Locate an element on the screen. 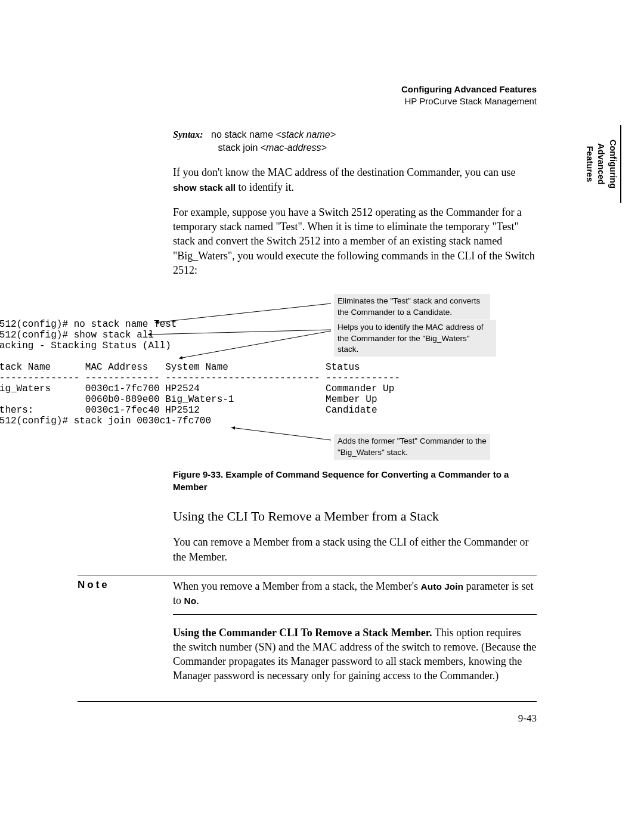 The height and width of the screenshot is (833, 644). side-tab: Configuring Advanced Features is located at coordinates (602, 164).